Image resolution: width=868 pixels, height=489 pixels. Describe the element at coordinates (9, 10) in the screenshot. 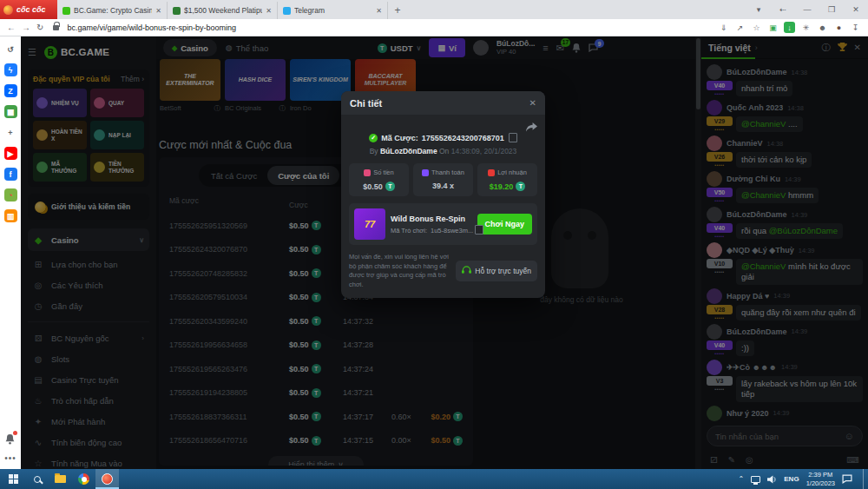

I see `coccoc-logo-icon` at that location.